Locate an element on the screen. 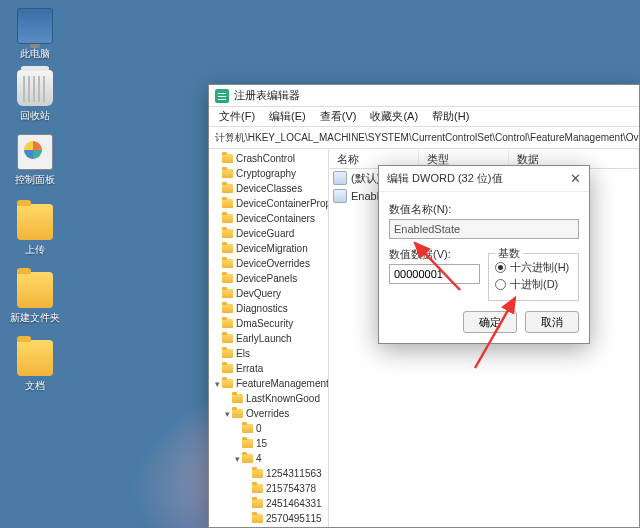  value-name: (默认) is located at coordinates (366, 178).